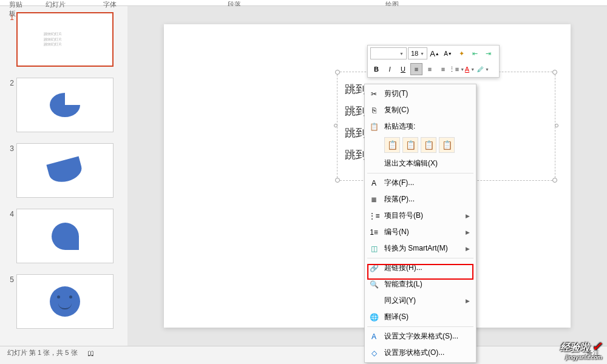  What do you see at coordinates (429, 145) in the screenshot?
I see `paste-picture-button: 📋` at bounding box center [429, 145].